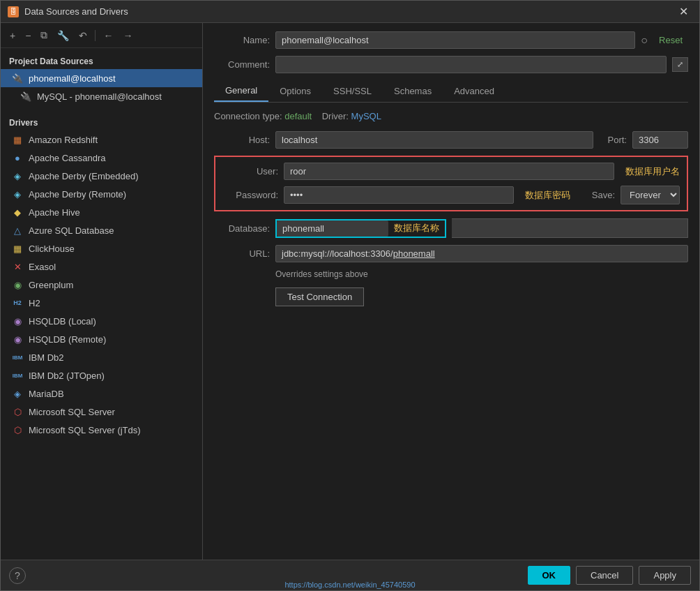 This screenshot has width=700, height=591. I want to click on comment-input, so click(471, 64).